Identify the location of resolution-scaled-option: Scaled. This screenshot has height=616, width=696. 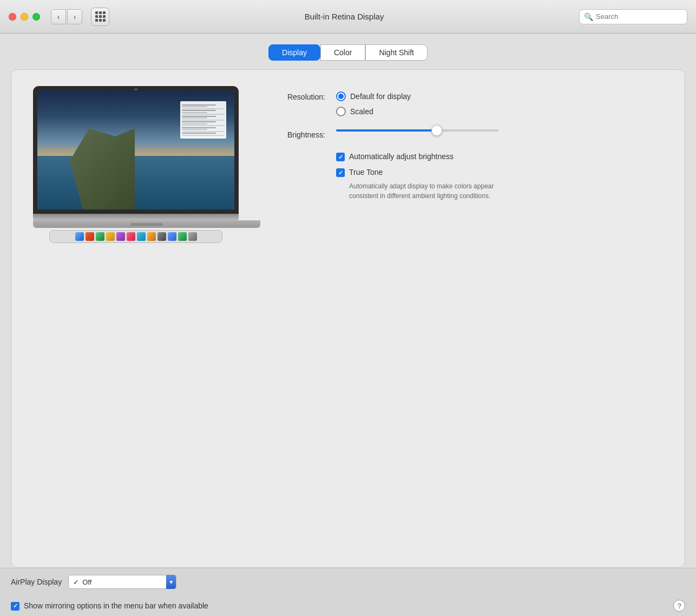
(373, 112).